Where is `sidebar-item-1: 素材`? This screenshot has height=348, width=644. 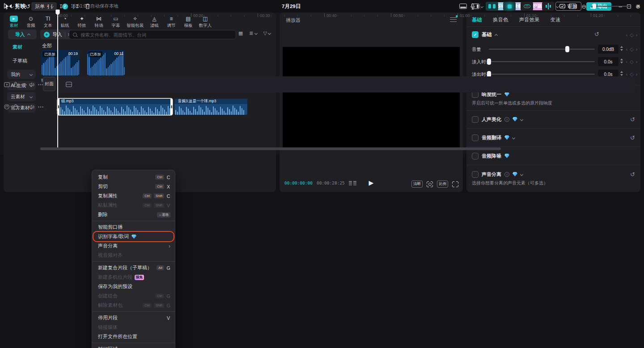 sidebar-item-1: 素材 is located at coordinates (21, 47).